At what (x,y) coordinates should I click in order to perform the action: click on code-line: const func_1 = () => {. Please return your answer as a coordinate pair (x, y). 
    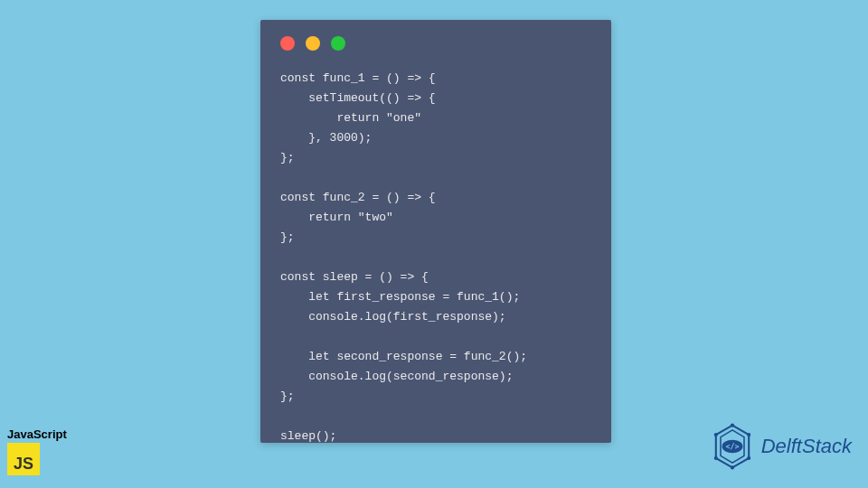
    Looking at the image, I should click on (358, 78).